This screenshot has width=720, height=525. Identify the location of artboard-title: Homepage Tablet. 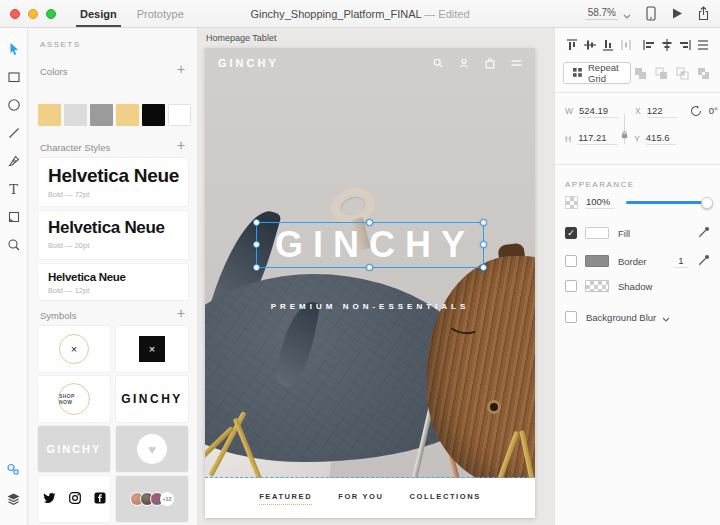
(241, 38).